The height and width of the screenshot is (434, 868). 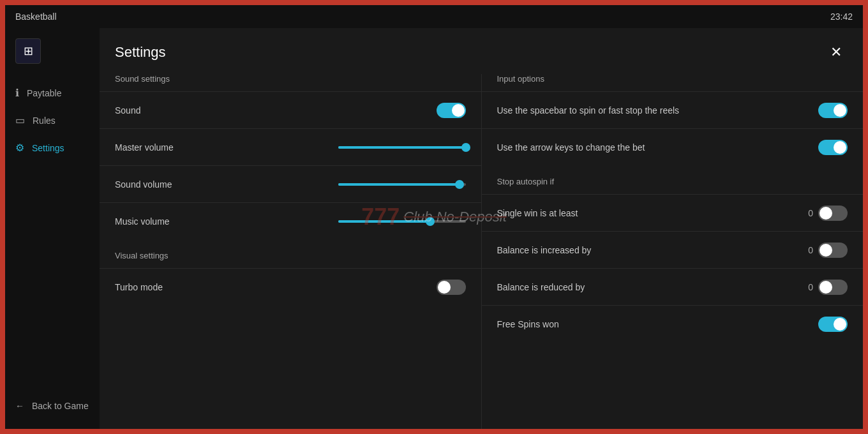 I want to click on sound-volume-row: Sound volume, so click(x=290, y=184).